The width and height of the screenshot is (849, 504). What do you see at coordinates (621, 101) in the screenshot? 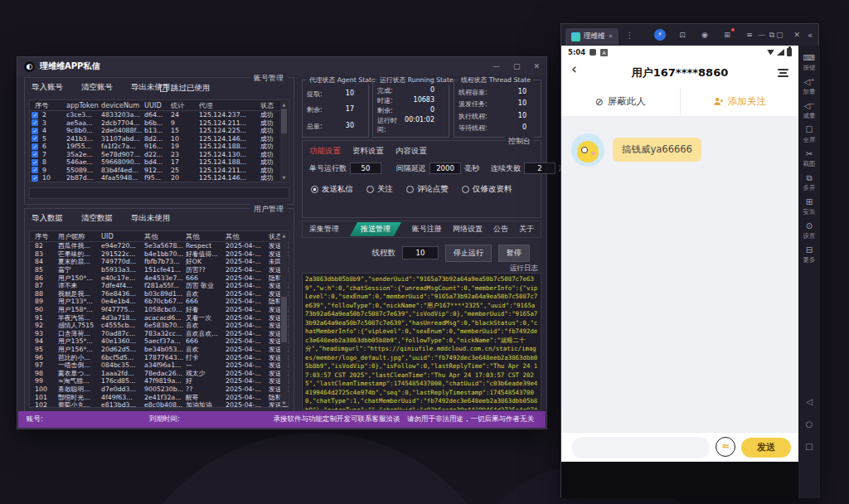
I see `block-user-button: ⊘ 屏蔽此人` at bounding box center [621, 101].